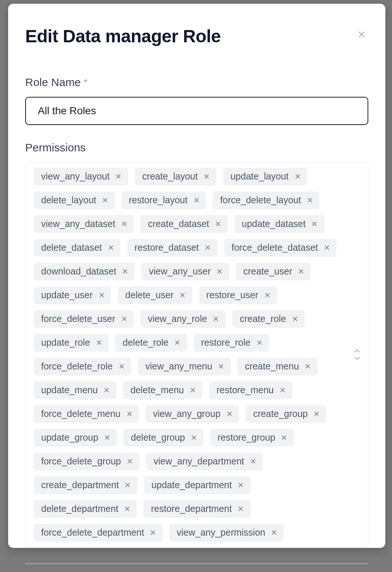  I want to click on permission-chip-label: force_delete_group, so click(81, 461).